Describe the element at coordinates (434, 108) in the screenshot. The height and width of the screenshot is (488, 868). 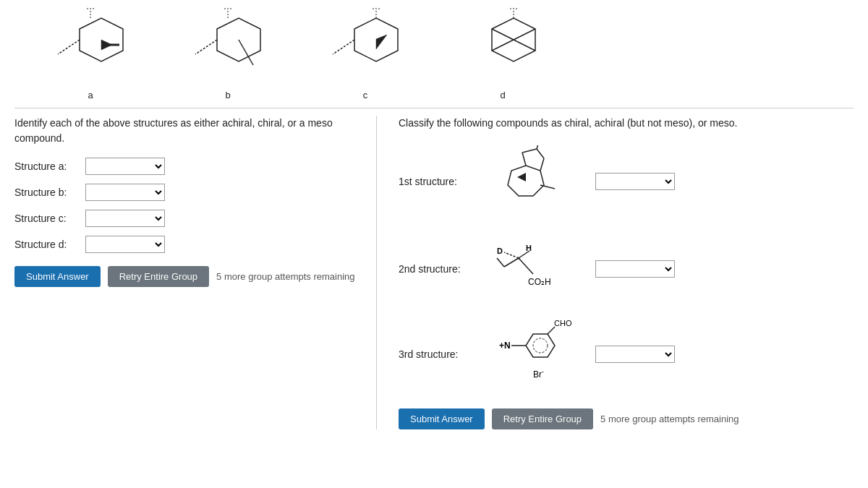
I see `divider` at that location.